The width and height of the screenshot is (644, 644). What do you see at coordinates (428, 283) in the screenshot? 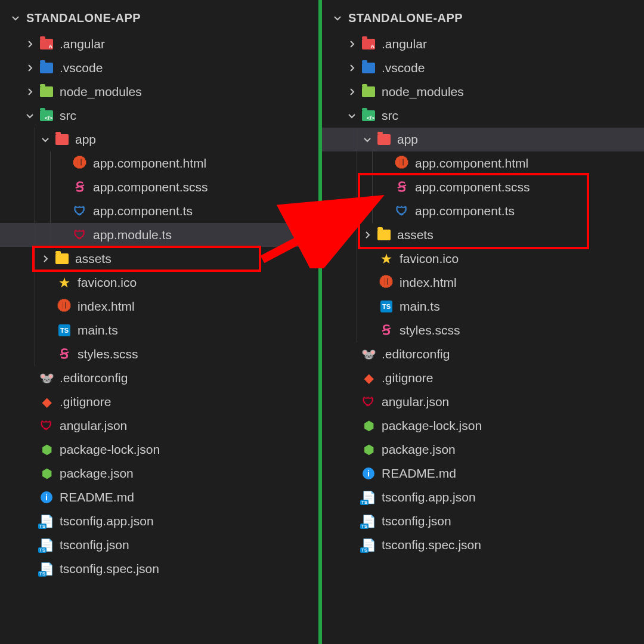
I see `file-label: index.html` at bounding box center [428, 283].